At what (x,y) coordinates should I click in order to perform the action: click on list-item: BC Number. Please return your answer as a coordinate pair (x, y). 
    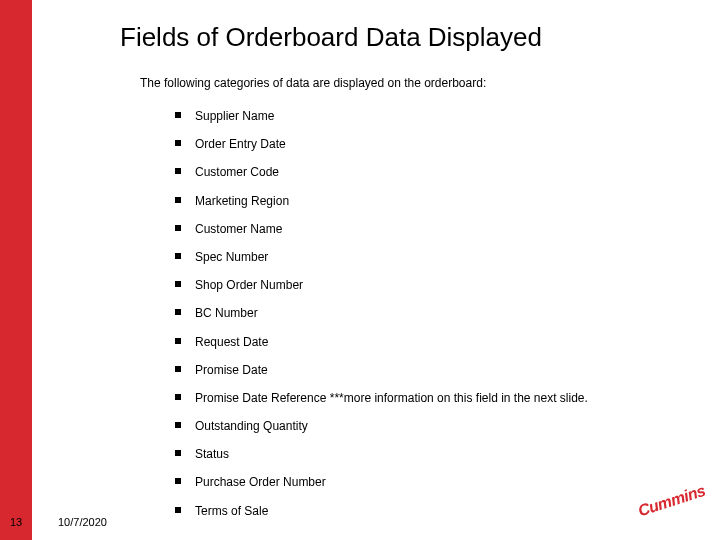
    Looking at the image, I should click on (415, 313).